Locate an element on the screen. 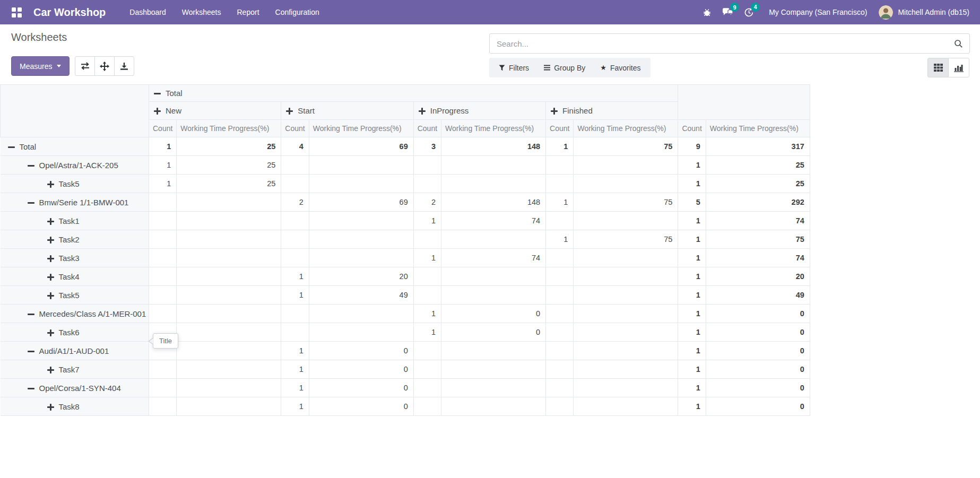 Image resolution: width=980 pixels, height=478 pixels. search-box is located at coordinates (730, 44).